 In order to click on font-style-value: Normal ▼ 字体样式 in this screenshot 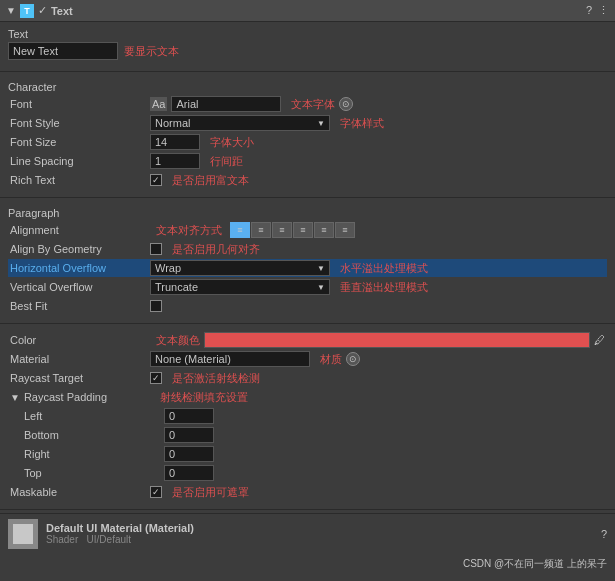, I will do `click(378, 123)`.